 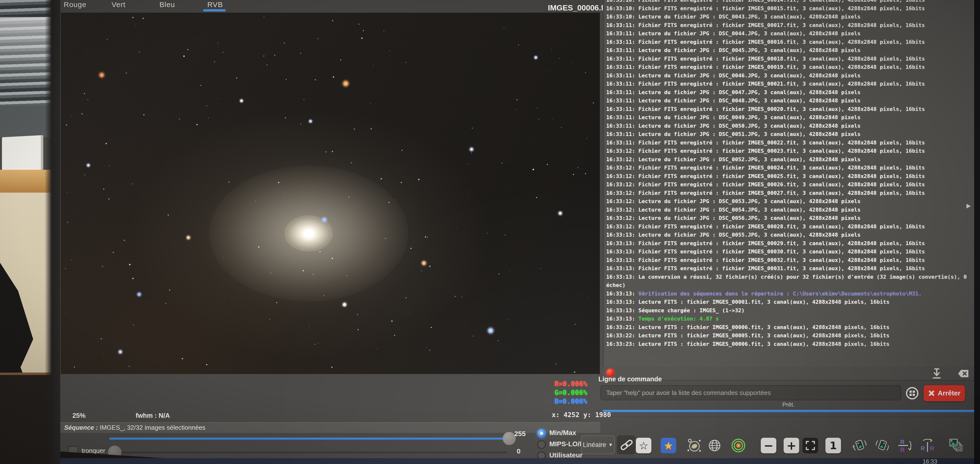 I want to click on high-threshold-slider-knob, so click(x=509, y=438).